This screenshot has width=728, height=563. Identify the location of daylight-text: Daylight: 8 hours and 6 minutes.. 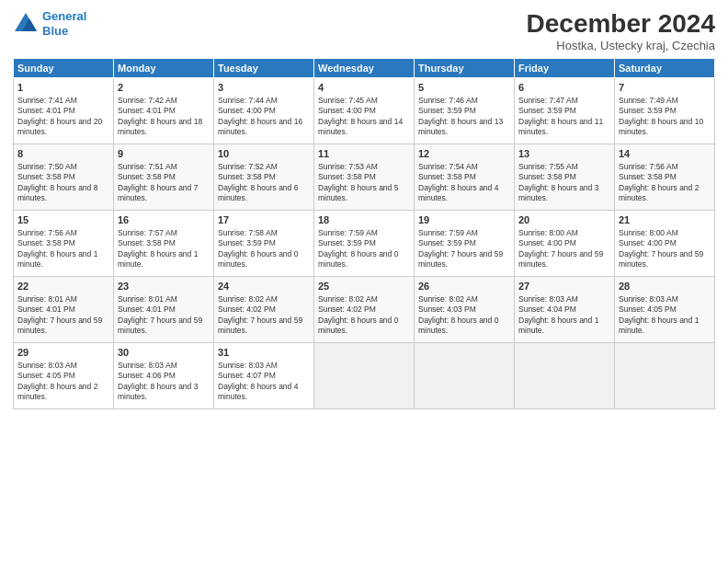
(264, 193).